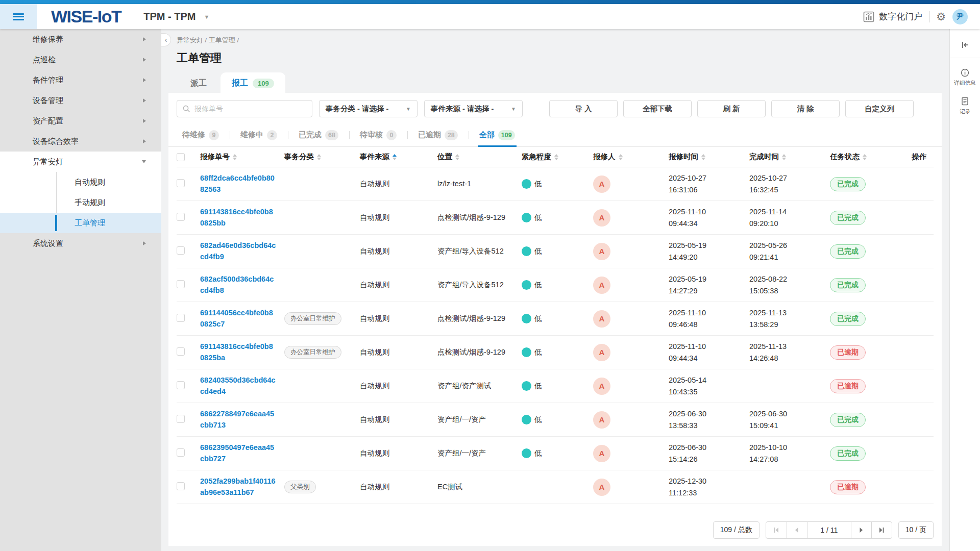 The image size is (980, 551). What do you see at coordinates (790, 157) in the screenshot?
I see `column-header-complete-time: 完成时间` at bounding box center [790, 157].